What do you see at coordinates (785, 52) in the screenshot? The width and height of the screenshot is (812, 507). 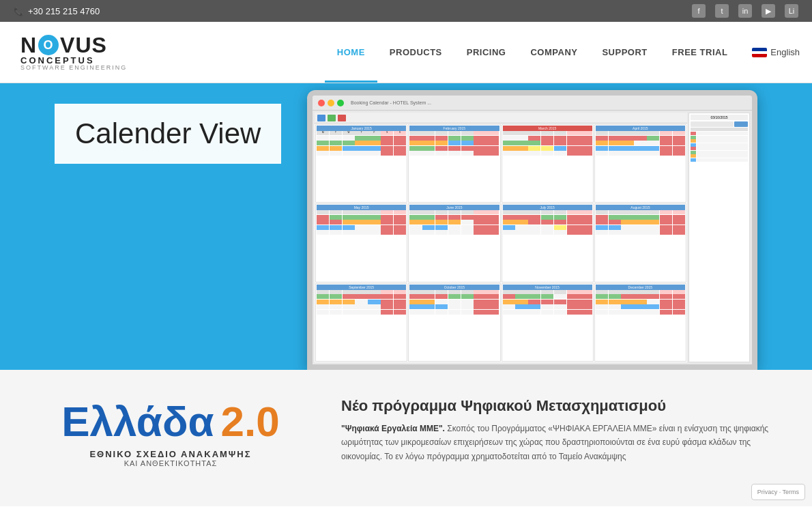 I see `language-label: English` at bounding box center [785, 52].